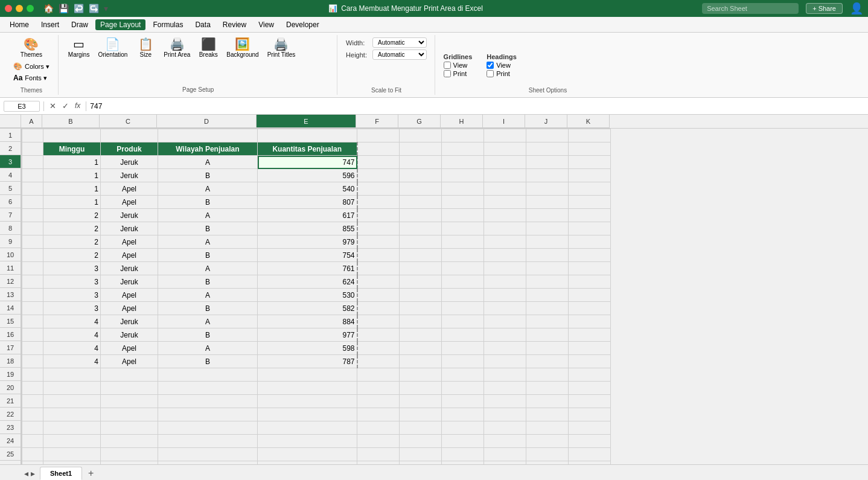  What do you see at coordinates (206, 121) in the screenshot?
I see `col-header-D: D` at bounding box center [206, 121].